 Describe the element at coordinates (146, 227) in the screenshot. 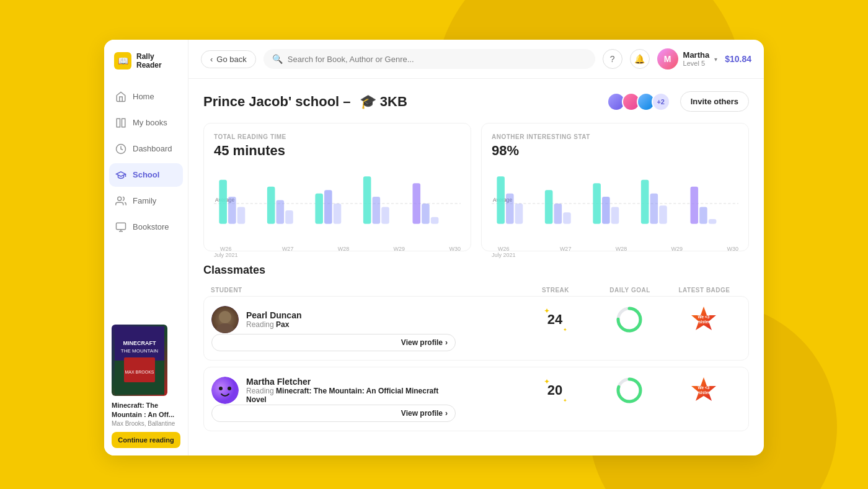

I see `sidebar-item-bookstore: Bookstore` at that location.